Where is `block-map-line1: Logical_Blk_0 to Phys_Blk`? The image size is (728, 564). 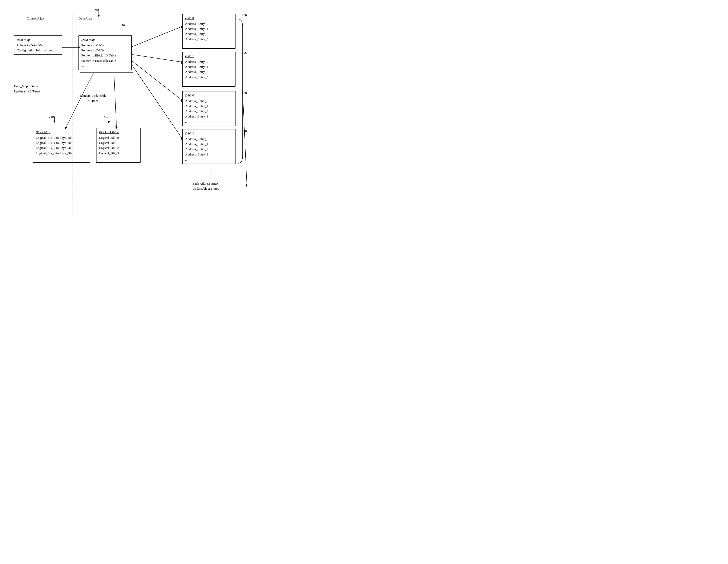 block-map-line1: Logical_Blk_0 to Phys_Blk is located at coordinates (54, 138).